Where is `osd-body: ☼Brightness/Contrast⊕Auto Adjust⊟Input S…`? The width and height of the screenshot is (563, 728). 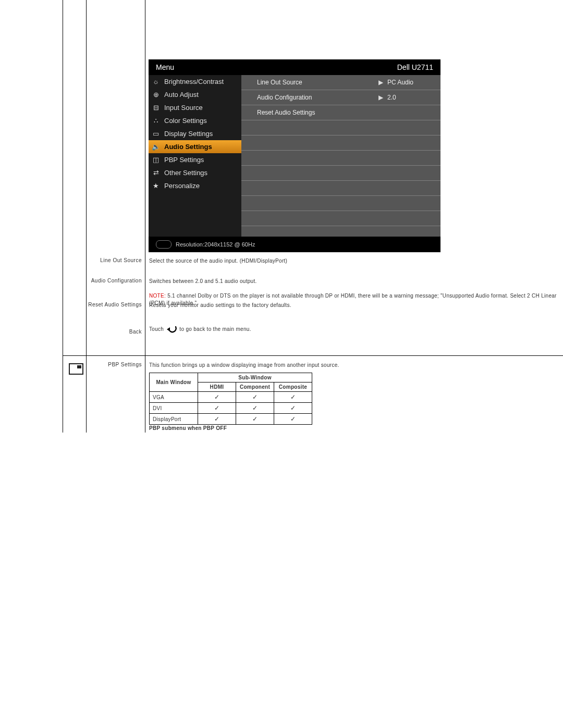 osd-body: ☼Brightness/Contrast⊕Auto Adjust⊟Input S… is located at coordinates (295, 156).